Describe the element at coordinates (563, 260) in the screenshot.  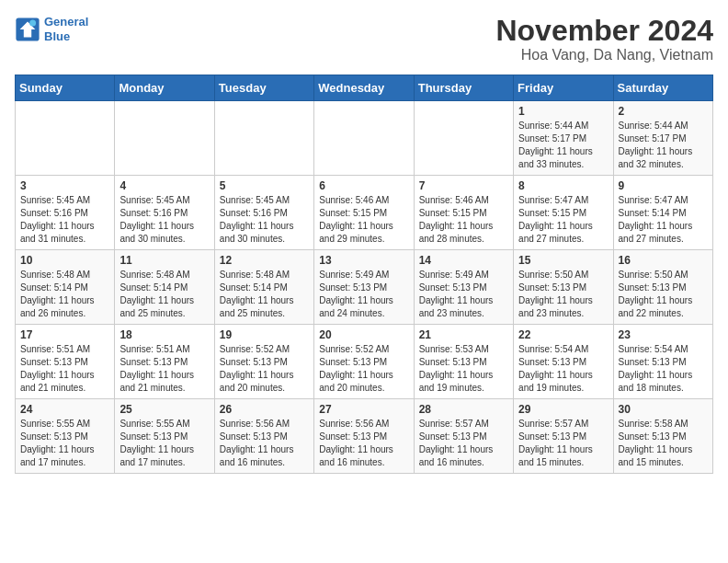
I see `day-number: 15` at that location.